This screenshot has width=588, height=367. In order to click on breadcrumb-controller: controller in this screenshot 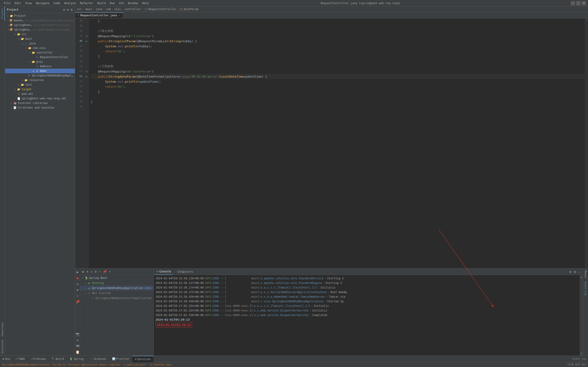, I will do `click(133, 9)`.